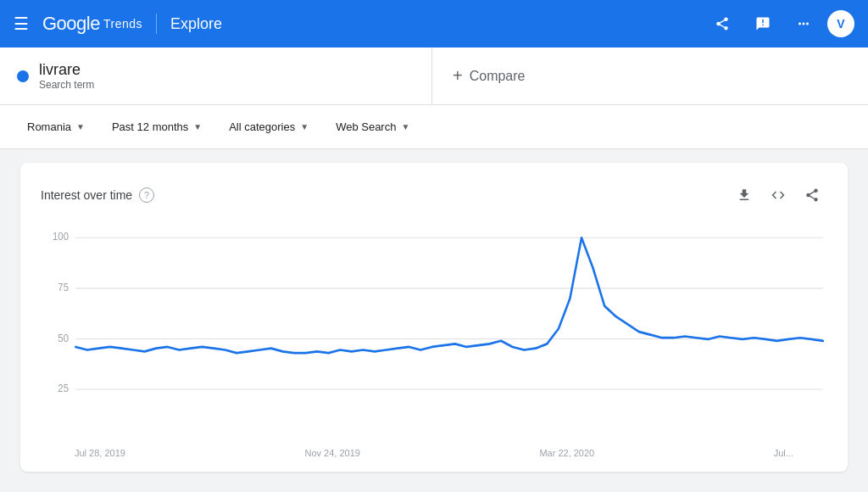  I want to click on share-chart-button, so click(812, 195).